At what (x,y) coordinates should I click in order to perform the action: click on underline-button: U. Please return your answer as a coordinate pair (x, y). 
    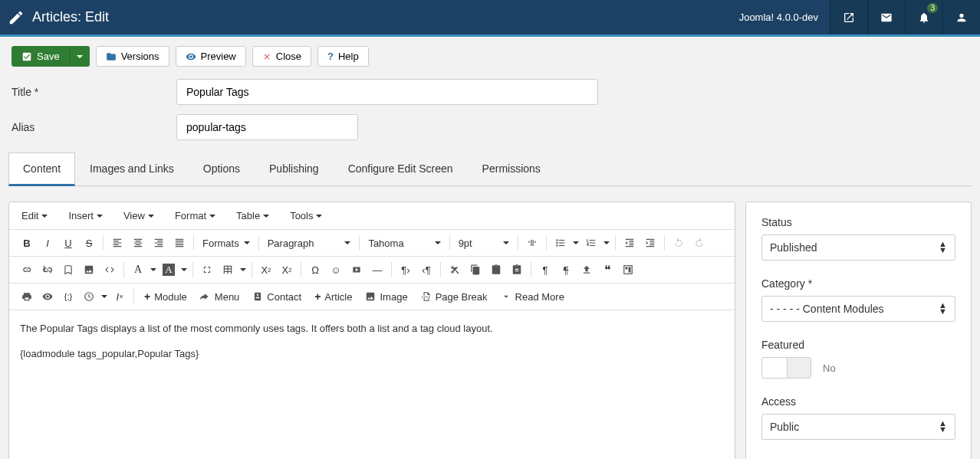
    Looking at the image, I should click on (68, 243).